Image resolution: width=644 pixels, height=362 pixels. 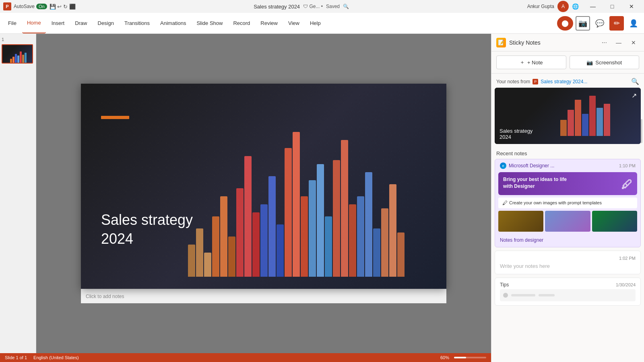 I want to click on designer-banner: Bring your best ideas to life with Desig…, so click(x=568, y=183).